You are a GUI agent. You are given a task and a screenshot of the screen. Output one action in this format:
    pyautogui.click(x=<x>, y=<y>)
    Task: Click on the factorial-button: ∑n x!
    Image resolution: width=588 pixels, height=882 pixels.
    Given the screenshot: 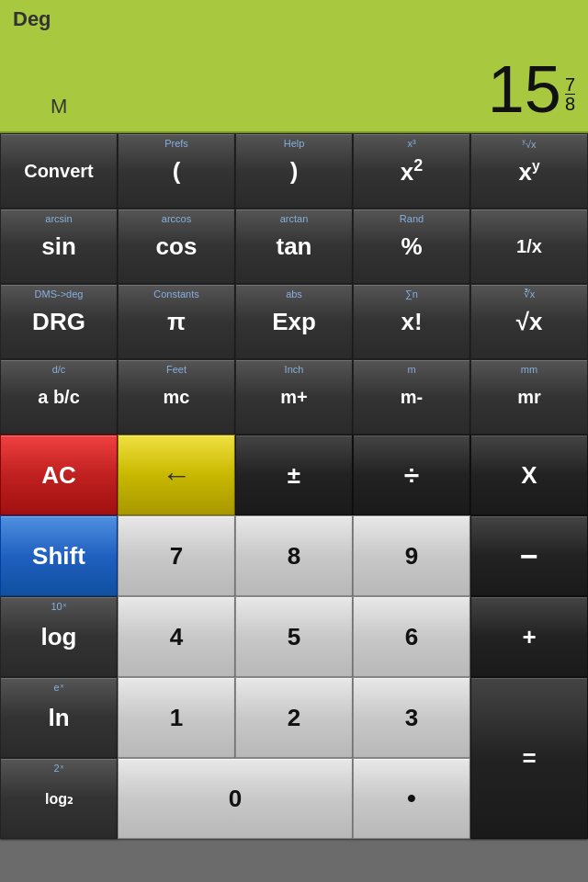 What is the action you would take?
    pyautogui.click(x=412, y=322)
    